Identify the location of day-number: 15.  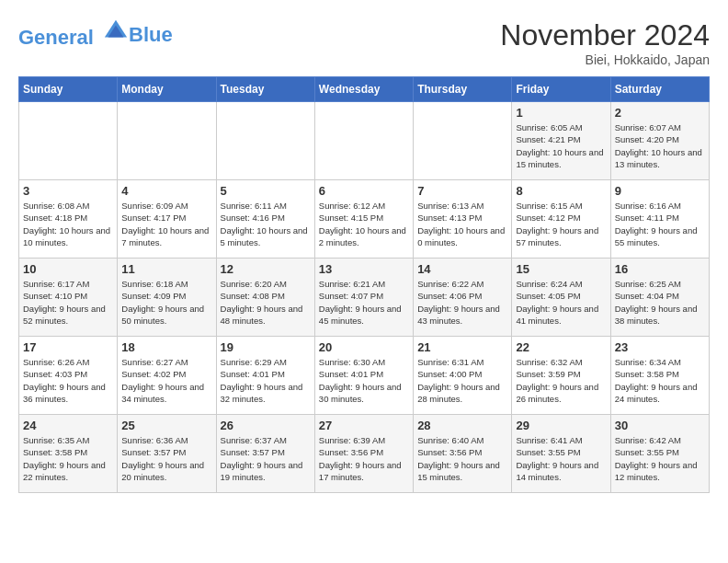
(561, 269).